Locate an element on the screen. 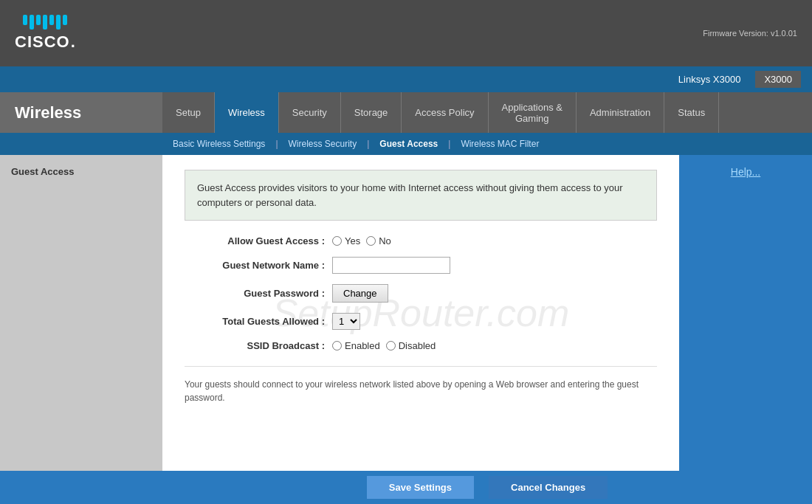  header: CISCO. Firmware Version: v1.0.01 is located at coordinates (406, 33).